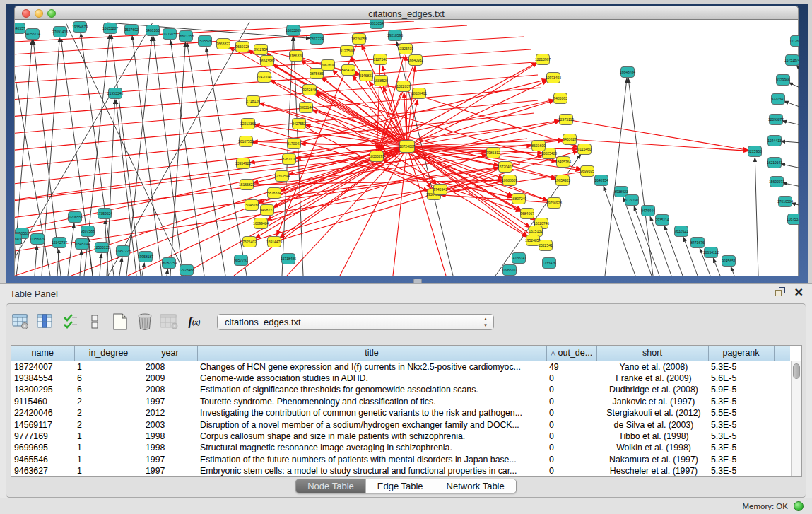  Describe the element at coordinates (519, 199) in the screenshot. I see `graph-node: 18807249` at that location.